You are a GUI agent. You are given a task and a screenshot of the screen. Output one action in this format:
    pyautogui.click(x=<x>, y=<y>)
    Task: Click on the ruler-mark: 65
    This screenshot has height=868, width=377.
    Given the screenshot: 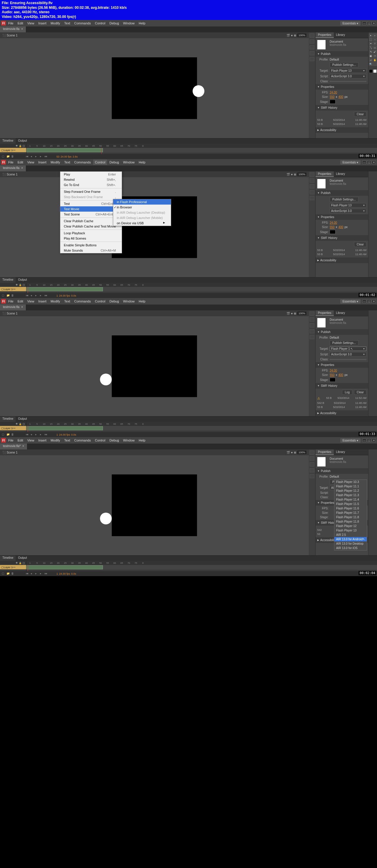 What is the action you would take?
    pyautogui.click(x=122, y=563)
    